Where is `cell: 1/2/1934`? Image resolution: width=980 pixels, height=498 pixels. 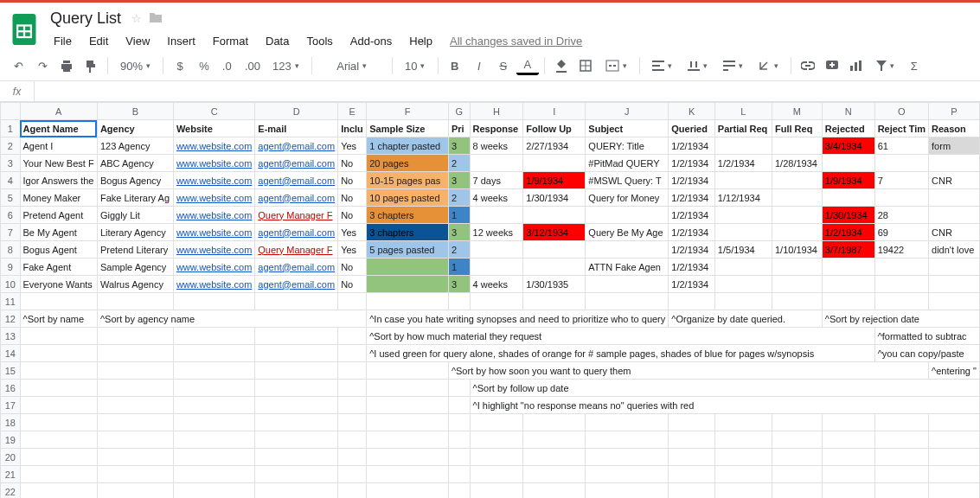
cell: 1/2/1934 is located at coordinates (692, 215).